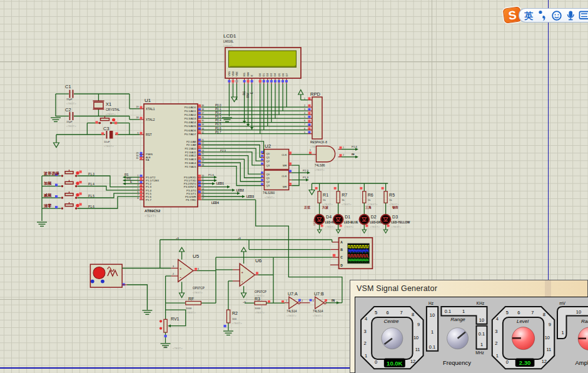 This screenshot has height=373, width=588. Describe the element at coordinates (258, 299) in the screenshot. I see `svg-text: R3` at that location.